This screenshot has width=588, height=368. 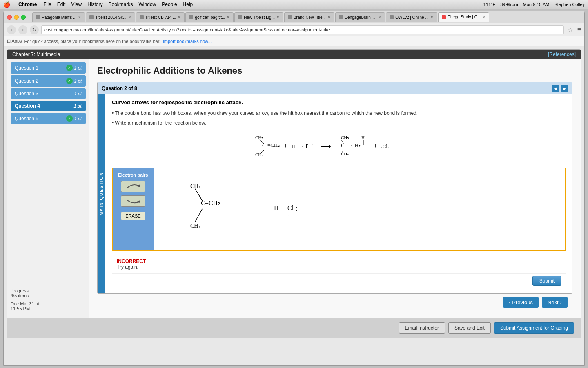 I want to click on question-label-4: Question 4, so click(x=27, y=106).